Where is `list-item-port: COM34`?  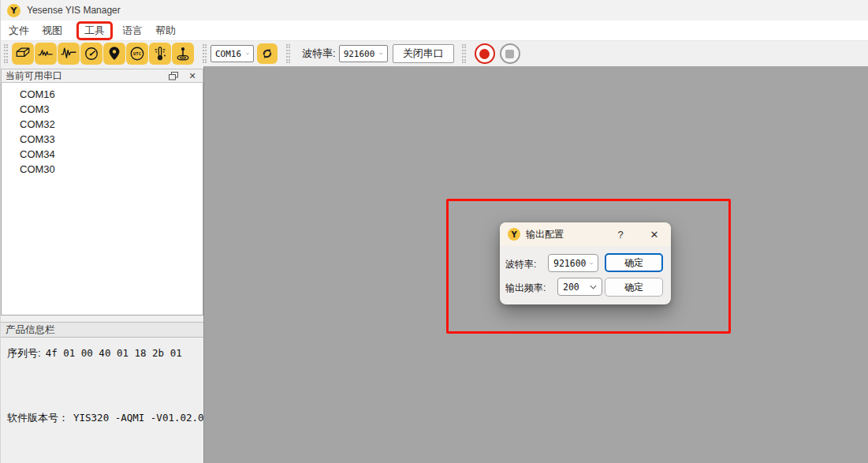 list-item-port: COM34 is located at coordinates (102, 155).